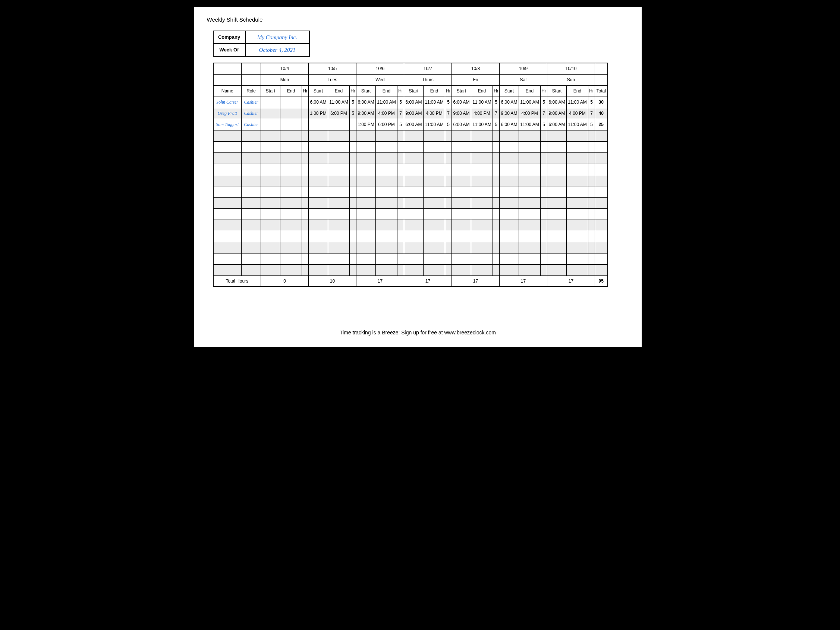  Describe the element at coordinates (237, 281) in the screenshot. I see `total-hours-label: Total Hours` at that location.